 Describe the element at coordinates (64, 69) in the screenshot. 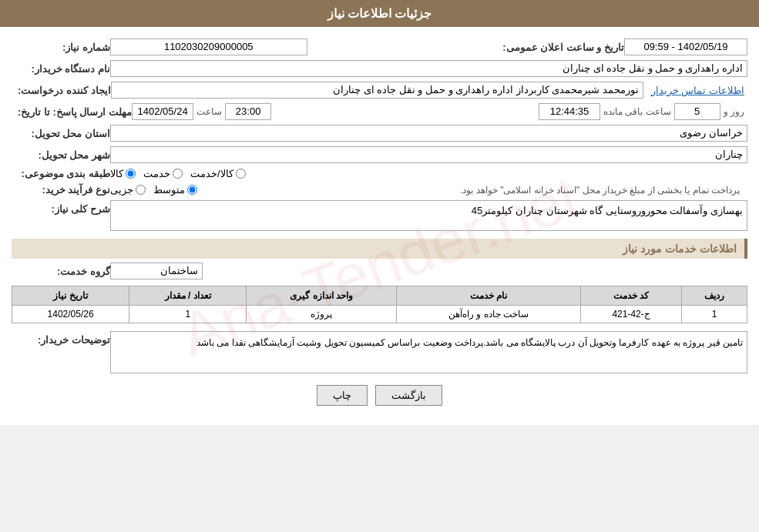

I see `buyer-org-label: نام دستگاه خریدار:` at that location.